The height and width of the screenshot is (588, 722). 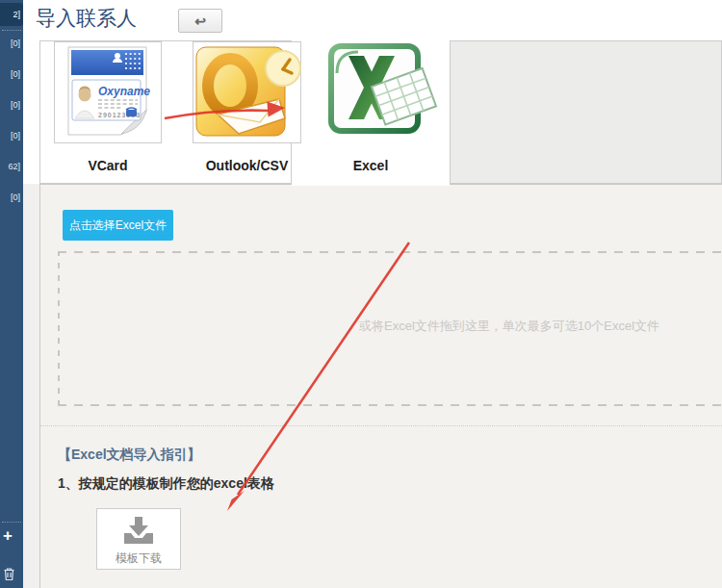 What do you see at coordinates (139, 539) in the screenshot?
I see `template-download-button: 模板下载` at bounding box center [139, 539].